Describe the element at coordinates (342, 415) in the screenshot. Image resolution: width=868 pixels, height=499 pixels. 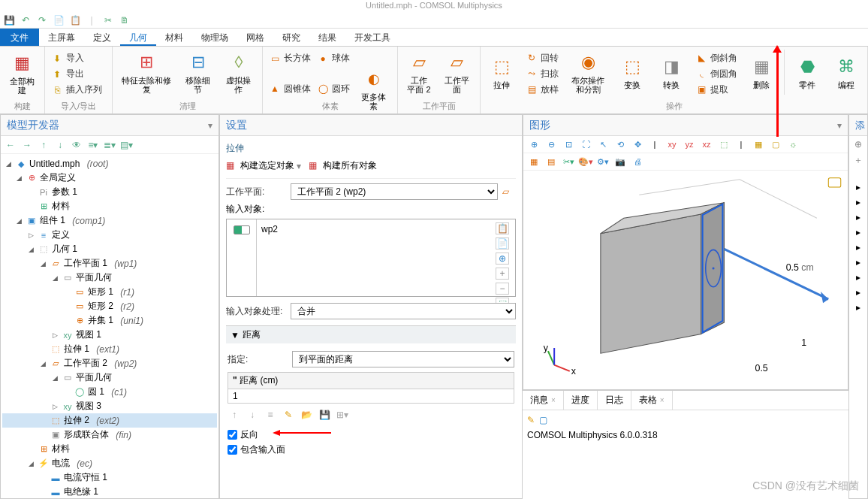
I see `more2-icon: ⊞▾` at that location.